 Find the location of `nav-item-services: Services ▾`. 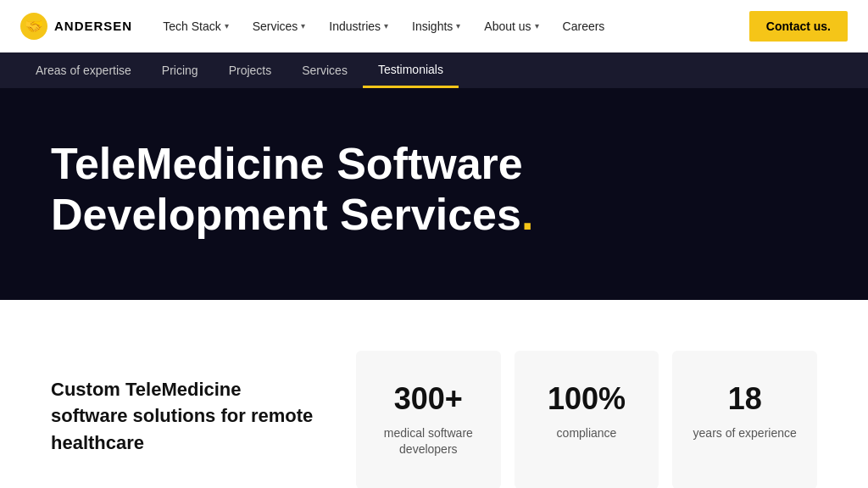

nav-item-services: Services ▾ is located at coordinates (280, 26).